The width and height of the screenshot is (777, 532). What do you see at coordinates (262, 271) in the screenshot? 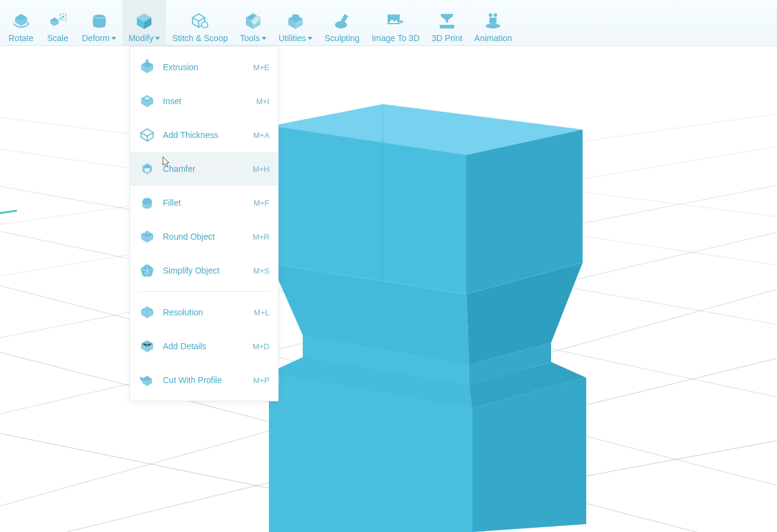
I see `menu-shortcut: M+S` at bounding box center [262, 271].